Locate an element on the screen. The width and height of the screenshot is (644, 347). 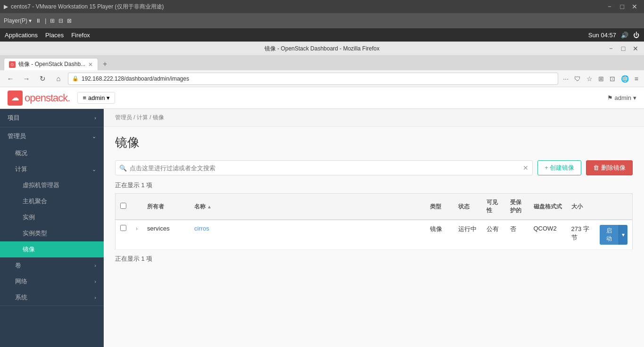
hamburger-menu: ≡ is located at coordinates (636, 79).